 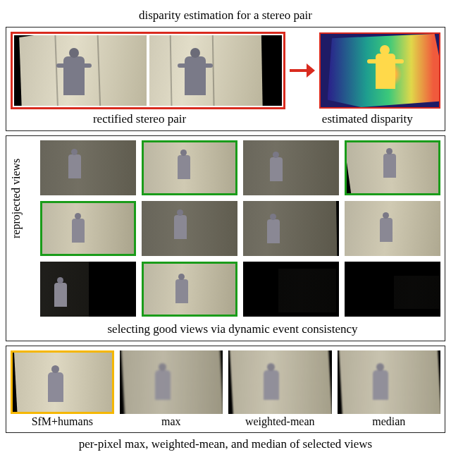 What do you see at coordinates (62, 382) in the screenshot?
I see `result-sfm-humans` at bounding box center [62, 382].